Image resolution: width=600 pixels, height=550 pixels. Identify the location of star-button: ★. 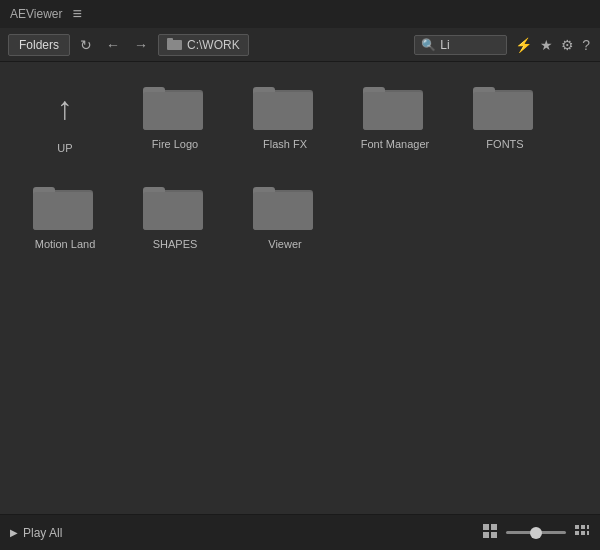
(546, 45).